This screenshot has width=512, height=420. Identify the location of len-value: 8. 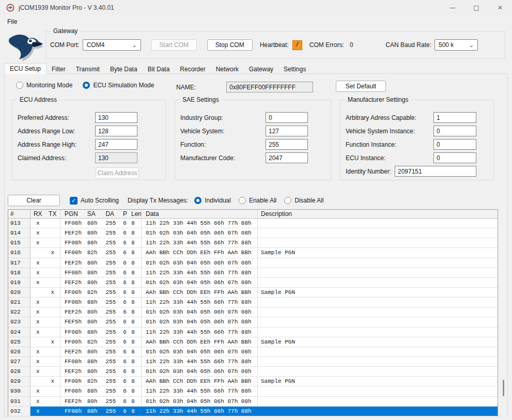
(136, 283).